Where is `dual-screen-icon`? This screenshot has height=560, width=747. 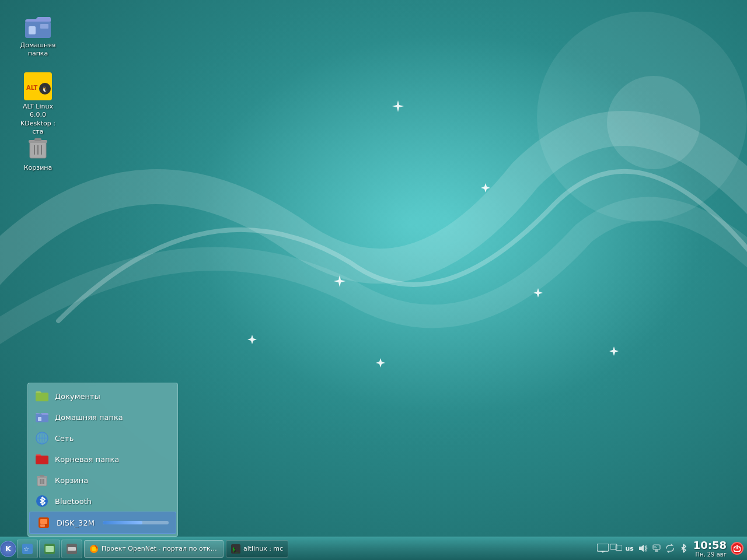
dual-screen-icon is located at coordinates (616, 548).